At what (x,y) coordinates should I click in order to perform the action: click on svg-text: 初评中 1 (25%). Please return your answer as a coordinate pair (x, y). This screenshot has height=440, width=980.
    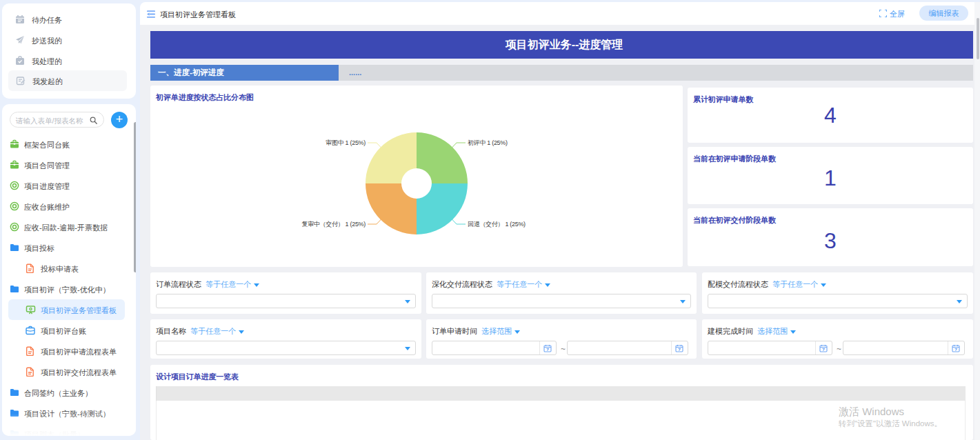
    Looking at the image, I should click on (488, 143).